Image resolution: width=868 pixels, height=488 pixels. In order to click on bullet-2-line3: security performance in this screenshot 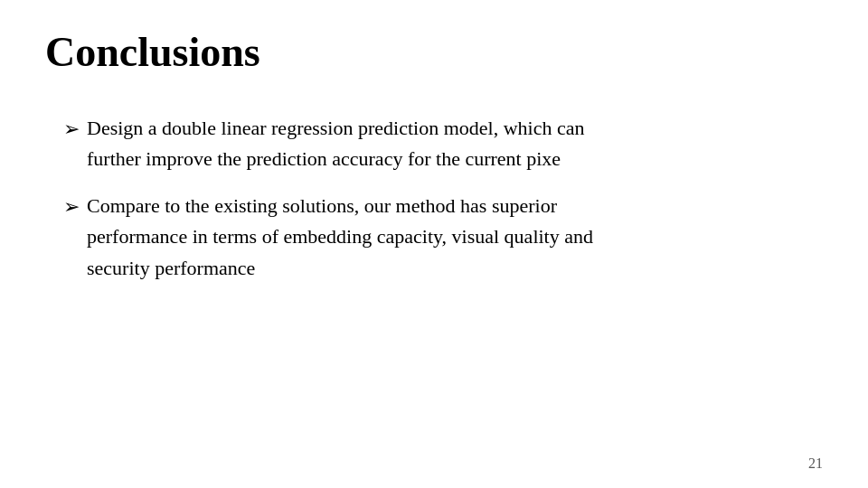, I will do `click(171, 267)`.